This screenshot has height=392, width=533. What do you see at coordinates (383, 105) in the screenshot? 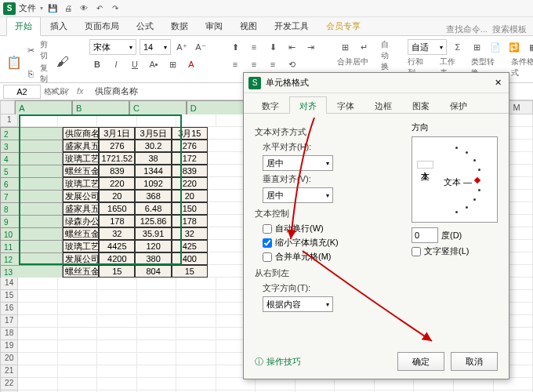
I see `dlg-tab-border: 边框` at bounding box center [383, 105].